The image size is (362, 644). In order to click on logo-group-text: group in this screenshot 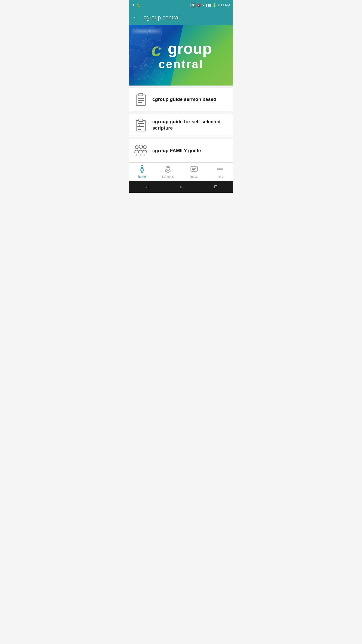, I will do `click(190, 49)`.